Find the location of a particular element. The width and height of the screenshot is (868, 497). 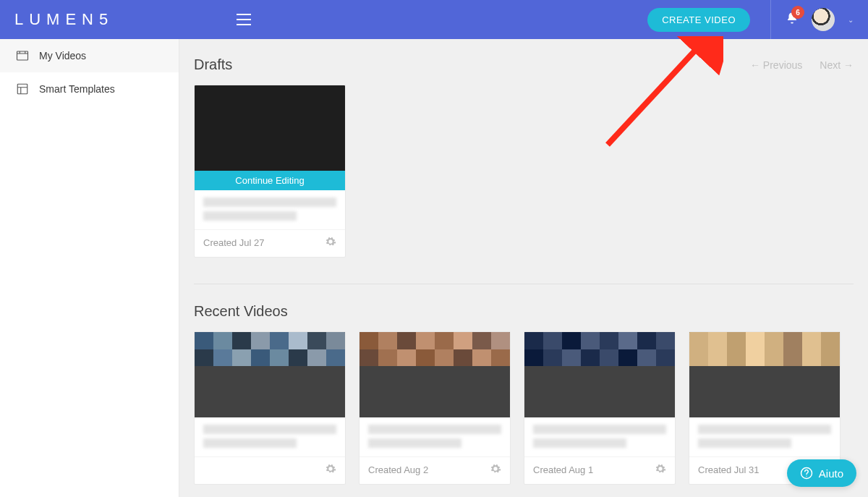

notifications-icon: 6 is located at coordinates (792, 20).